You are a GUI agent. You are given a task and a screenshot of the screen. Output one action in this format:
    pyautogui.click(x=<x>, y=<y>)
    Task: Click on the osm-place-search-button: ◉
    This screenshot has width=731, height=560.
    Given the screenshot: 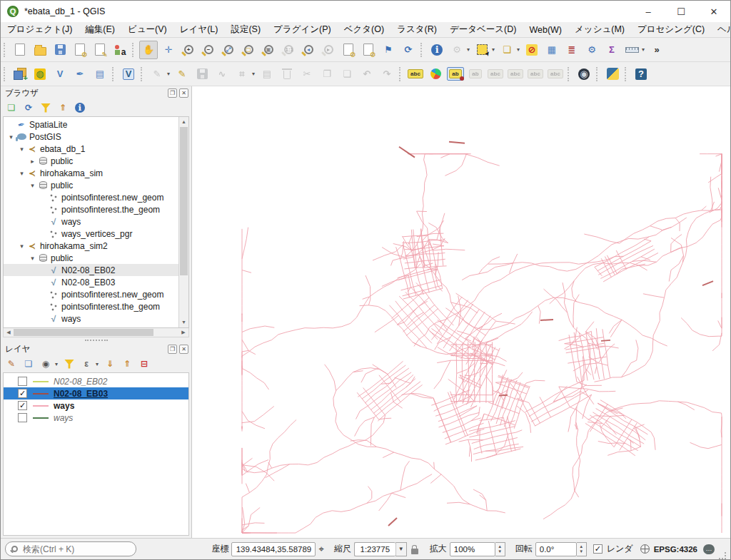 What is the action you would take?
    pyautogui.click(x=584, y=74)
    